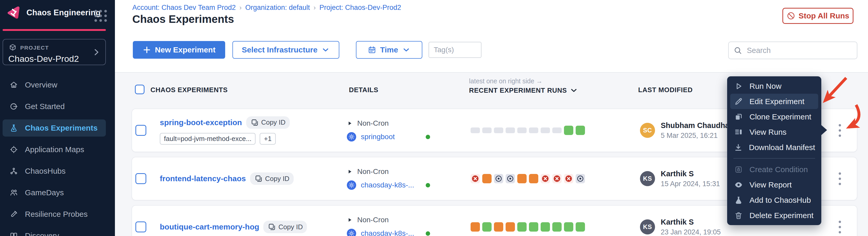  I want to click on modified-by-name: Shubham Chaudhary, so click(699, 125).